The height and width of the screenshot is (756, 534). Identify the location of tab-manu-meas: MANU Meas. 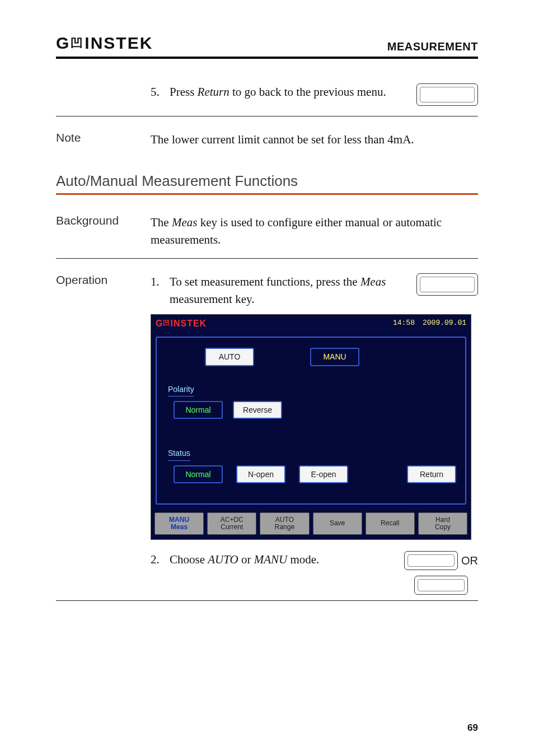
(179, 524).